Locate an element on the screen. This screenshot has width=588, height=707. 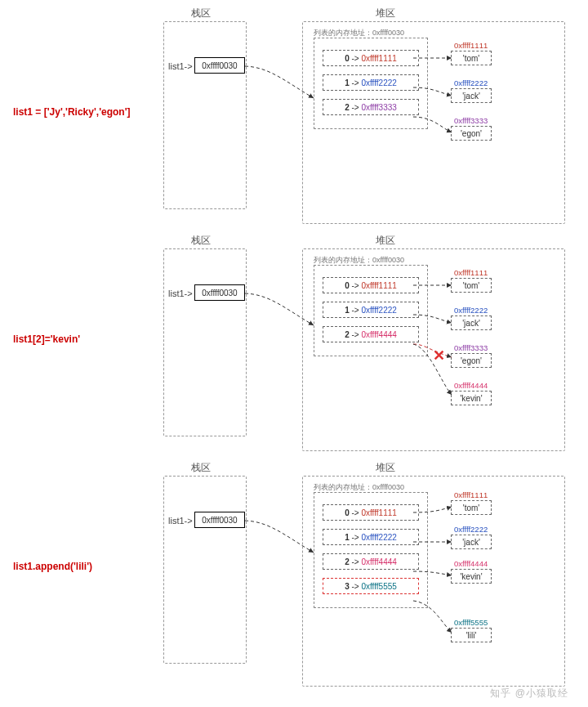
slot-address: 0xffff3333 is located at coordinates (379, 108).